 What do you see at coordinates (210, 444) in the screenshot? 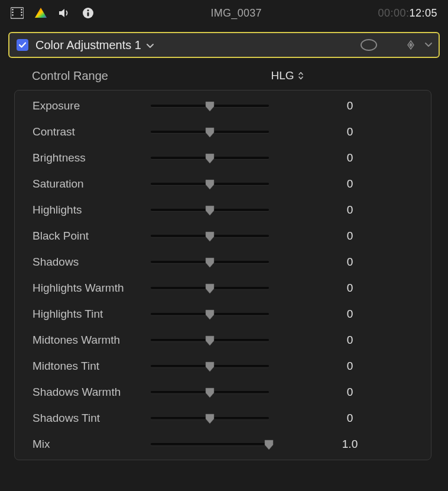
I see `slider-track` at bounding box center [210, 444].